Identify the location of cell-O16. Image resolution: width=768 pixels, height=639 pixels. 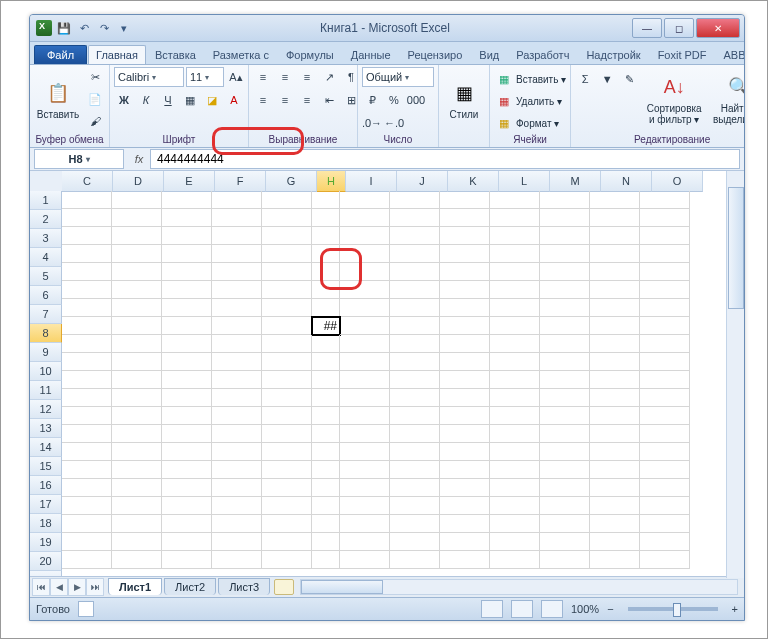
(665, 470).